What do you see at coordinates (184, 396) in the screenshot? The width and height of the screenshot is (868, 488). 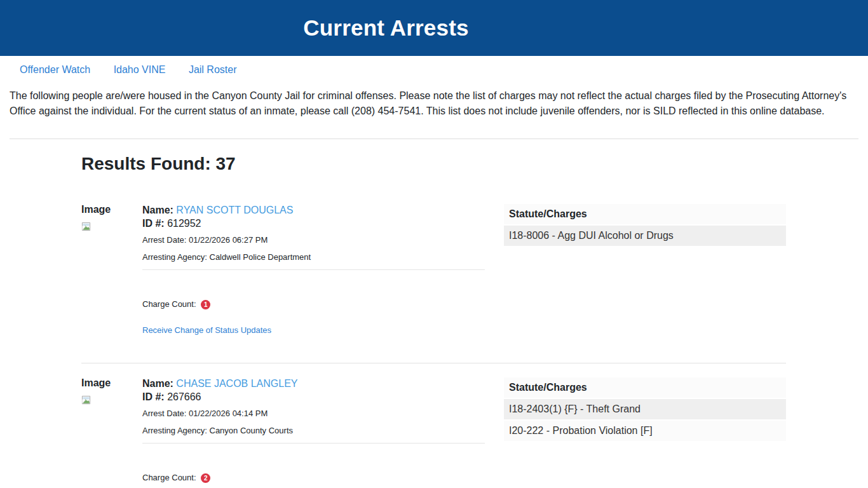 I see `id-value: 267666` at bounding box center [184, 396].